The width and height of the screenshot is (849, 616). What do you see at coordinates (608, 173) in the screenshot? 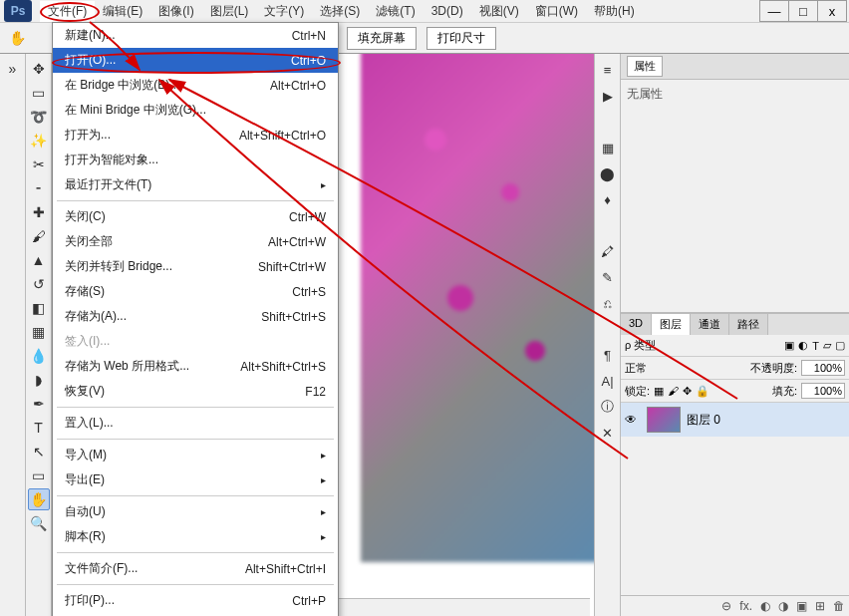
I see `adjust-icon: ⬤` at bounding box center [608, 173].